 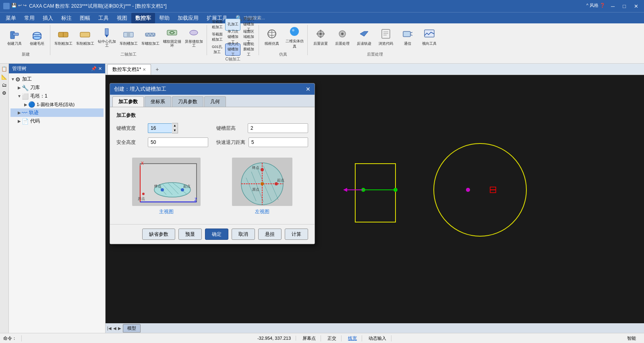 What do you see at coordinates (19, 69) in the screenshot?
I see `panel-title: 管理树` at bounding box center [19, 69].